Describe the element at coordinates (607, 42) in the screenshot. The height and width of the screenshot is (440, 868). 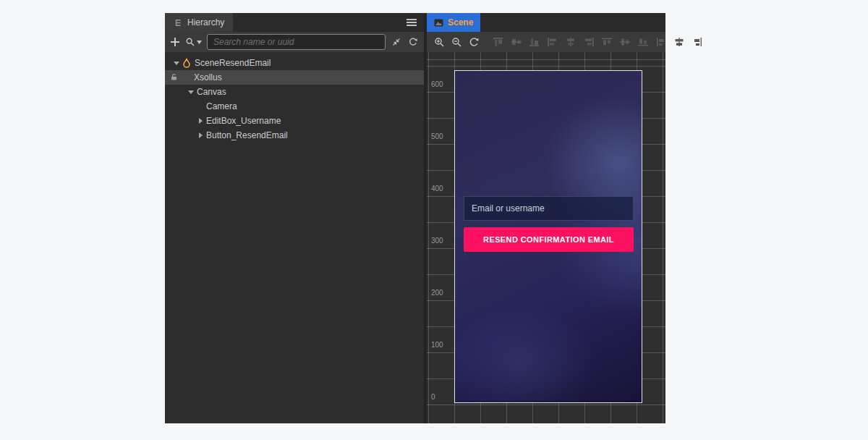
I see `distribute-top-icon` at that location.